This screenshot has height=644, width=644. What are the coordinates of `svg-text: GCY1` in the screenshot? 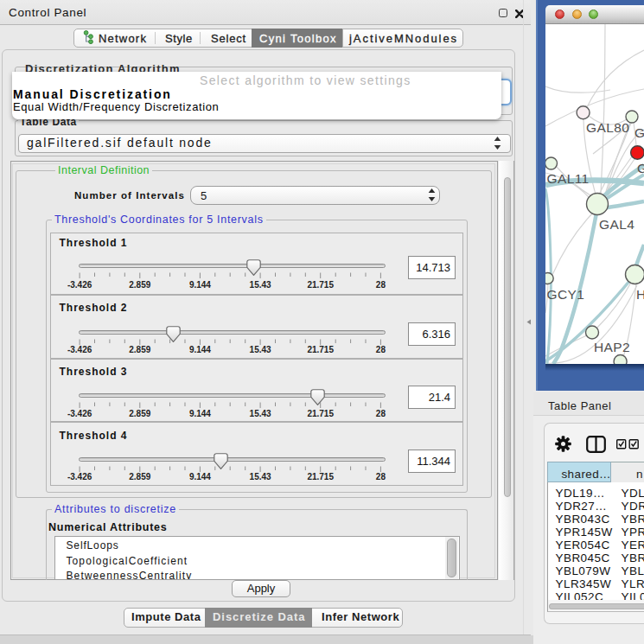 It's located at (566, 294).